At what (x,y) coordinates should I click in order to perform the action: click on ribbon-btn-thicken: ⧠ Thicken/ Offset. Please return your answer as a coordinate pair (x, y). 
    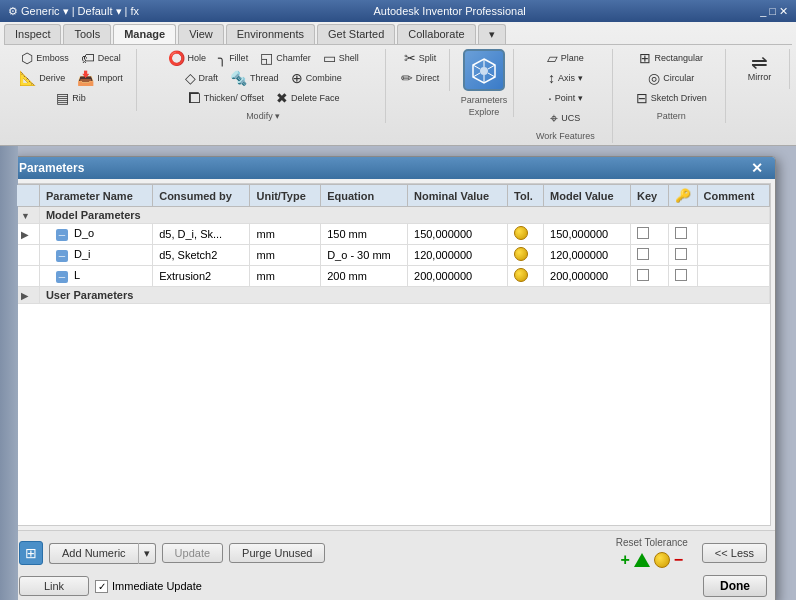
    Looking at the image, I should click on (226, 98).